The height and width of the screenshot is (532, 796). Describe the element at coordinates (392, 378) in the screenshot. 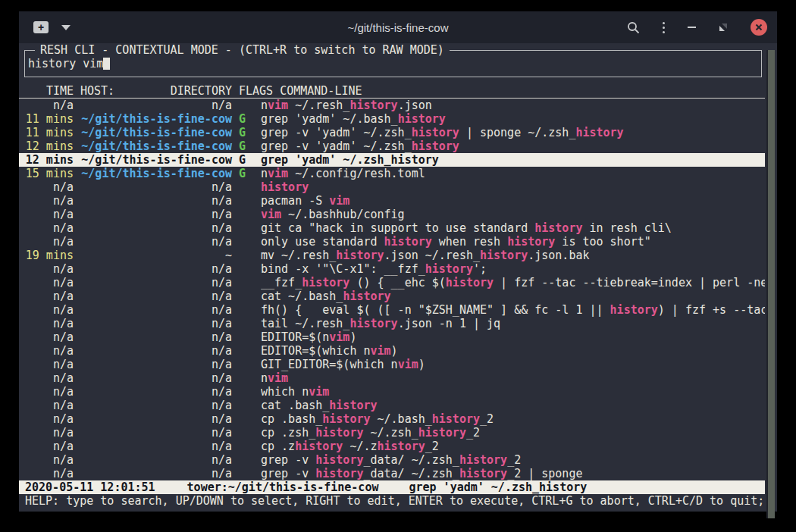

I see `history-row: n/an/anvim` at that location.